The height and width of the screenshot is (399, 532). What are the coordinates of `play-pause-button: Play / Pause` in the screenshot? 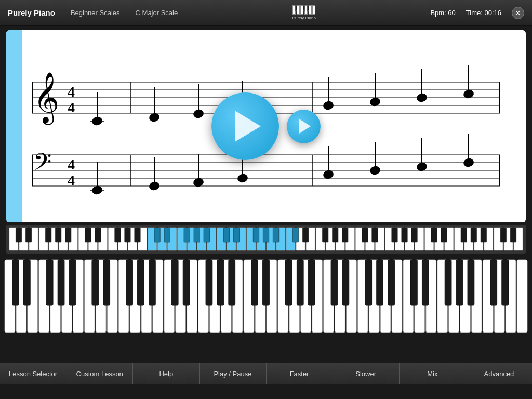 It's located at (233, 374).